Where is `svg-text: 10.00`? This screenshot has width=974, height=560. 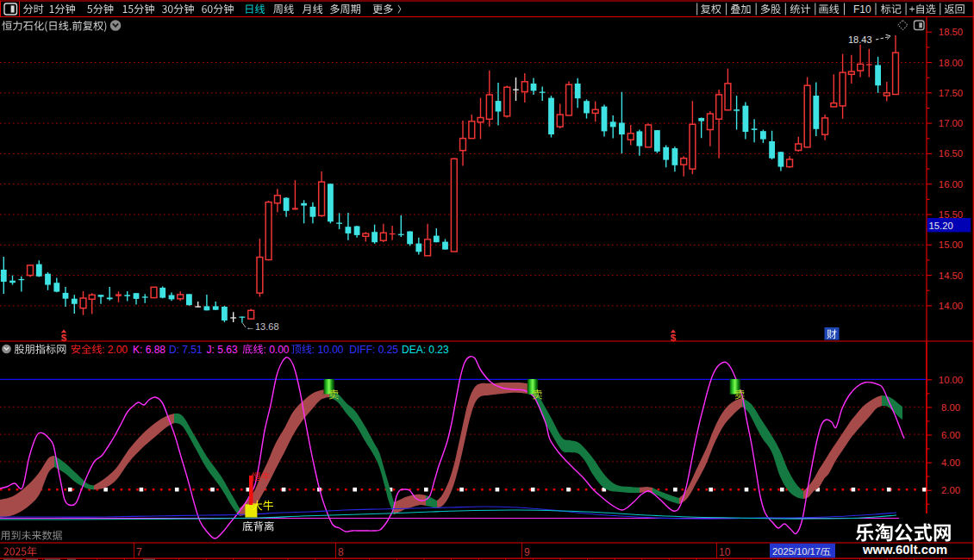 svg-text: 10.00 is located at coordinates (951, 380).